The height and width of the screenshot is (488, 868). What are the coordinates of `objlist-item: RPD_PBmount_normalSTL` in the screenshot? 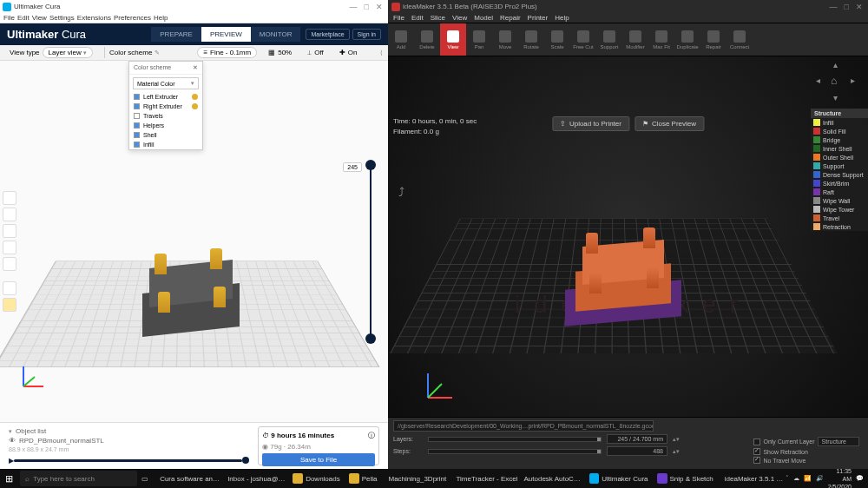 It's located at (62, 441).